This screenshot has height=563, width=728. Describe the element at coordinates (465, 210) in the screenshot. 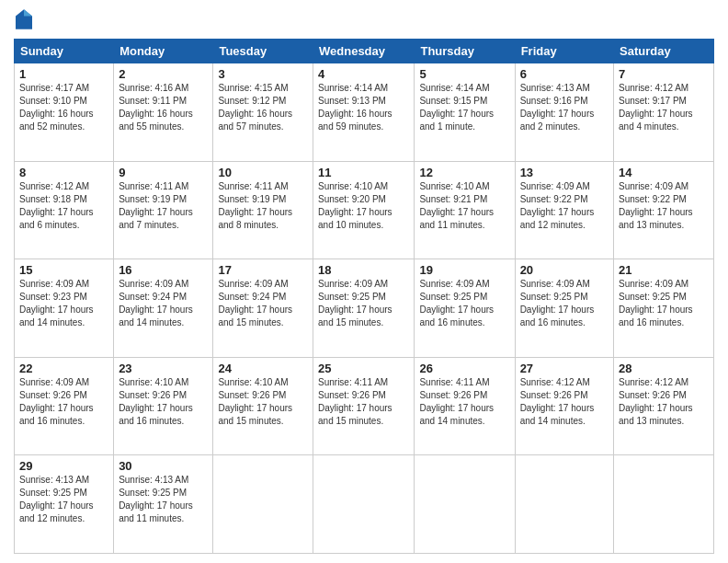

I see `calendar-cell: 12Sunrise: 4:10 AM Sunset: 9:21 PM Dayli…` at that location.